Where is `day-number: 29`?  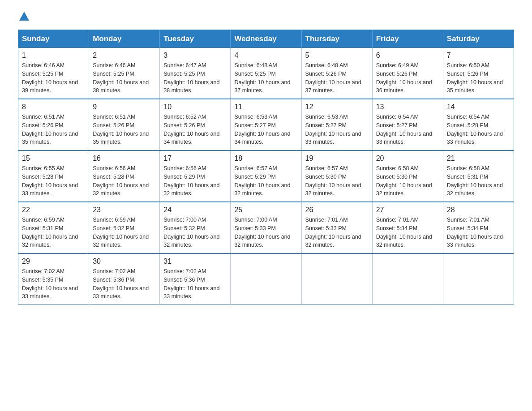 day-number: 29 is located at coordinates (54, 261).